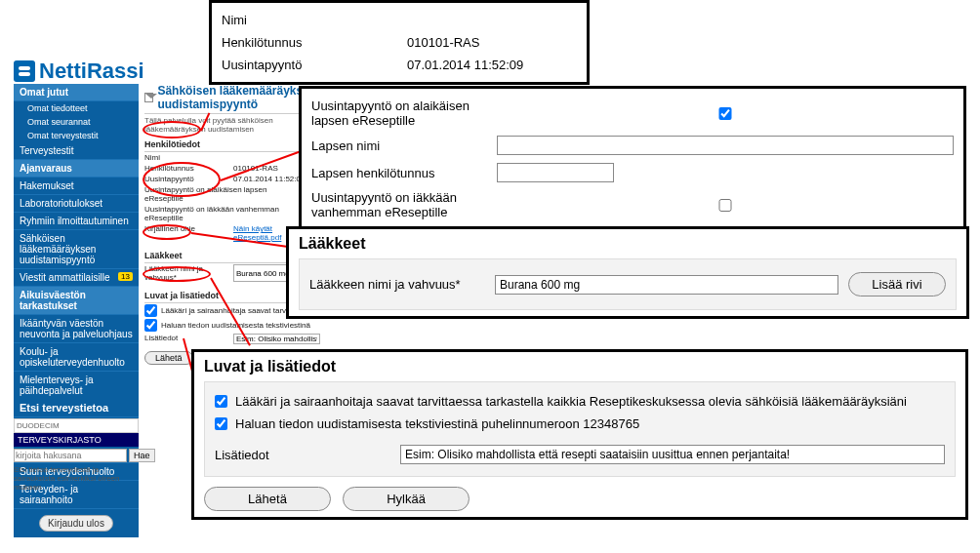 The height and width of the screenshot is (553, 980). What do you see at coordinates (76, 408) in the screenshot?
I see `search-title: Etsi terveystietoa` at bounding box center [76, 408].